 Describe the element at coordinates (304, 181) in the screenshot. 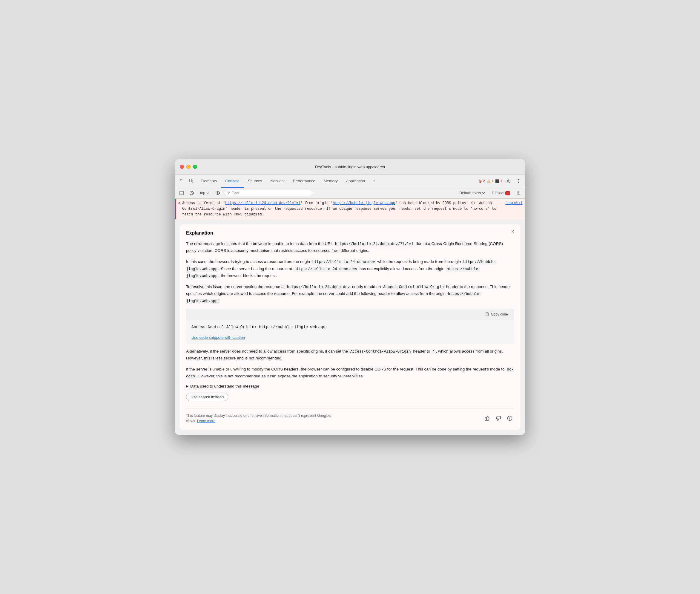

I see `tab-performance: Performance` at that location.